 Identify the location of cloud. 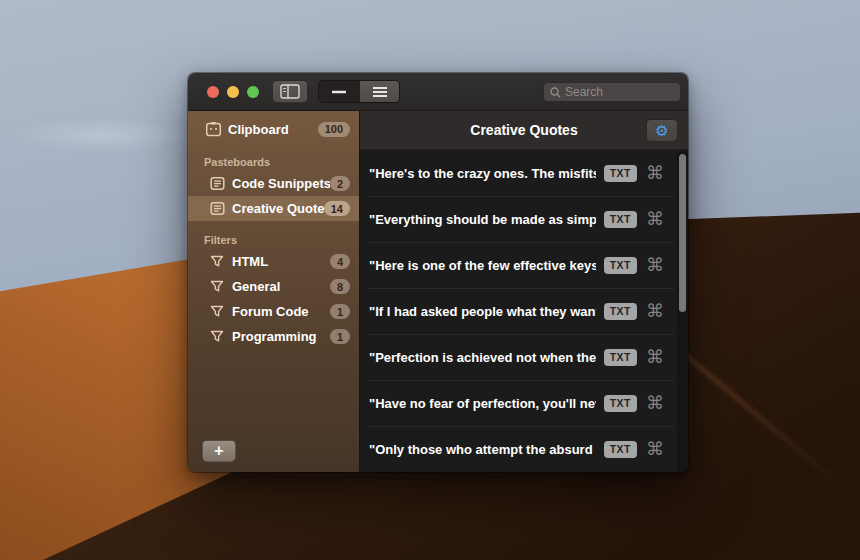
(103, 135).